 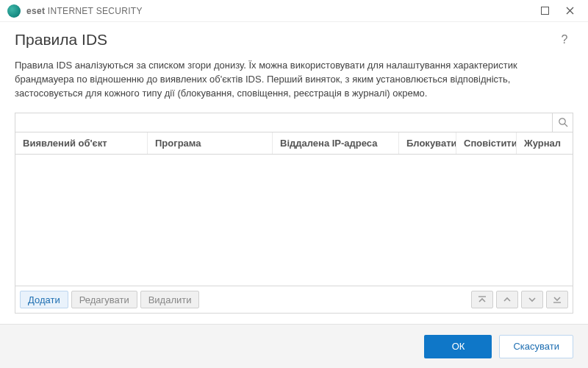 I want to click on move-down-button, so click(x=532, y=300).